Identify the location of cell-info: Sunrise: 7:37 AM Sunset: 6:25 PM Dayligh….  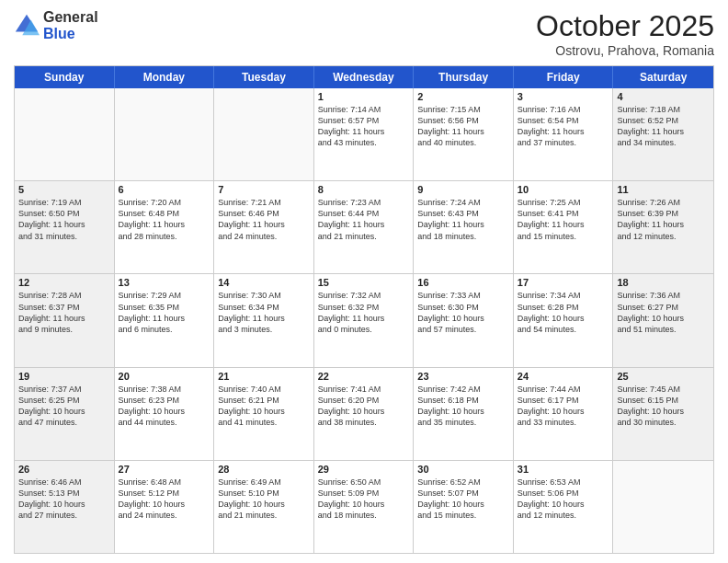
(64, 407).